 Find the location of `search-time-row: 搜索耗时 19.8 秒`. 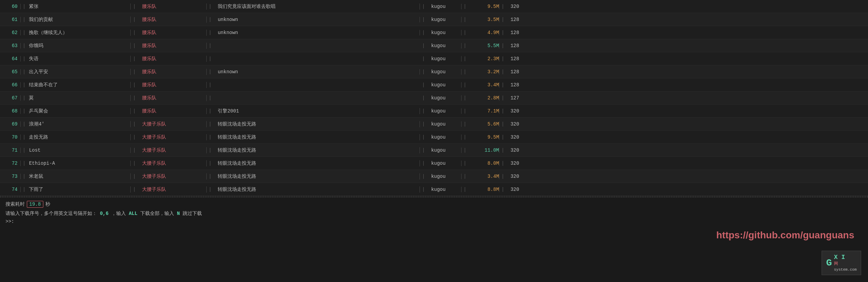

search-time-row: 搜索耗时 19.8 秒 is located at coordinates (434, 204).